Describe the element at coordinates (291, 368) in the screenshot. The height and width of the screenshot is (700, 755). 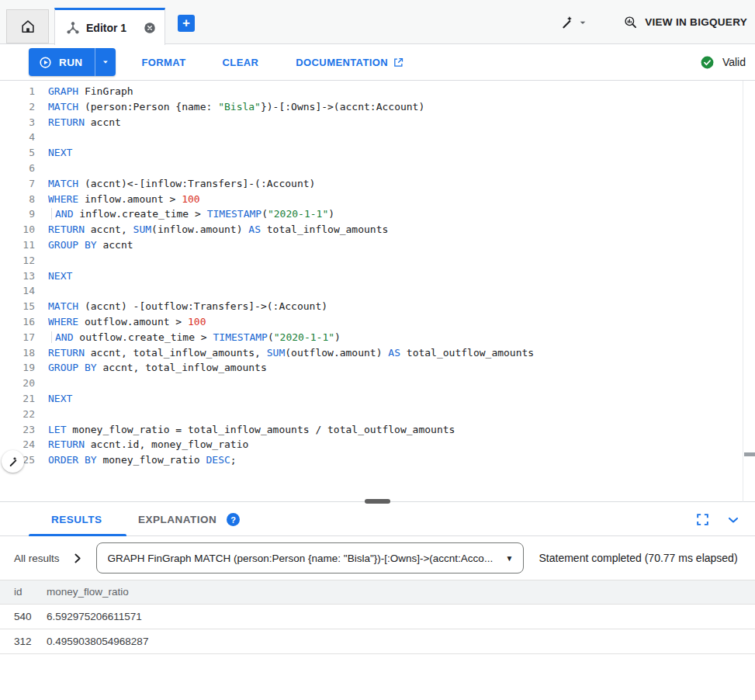
I see `code-line: GROUP BY accnt, total_inflow_amounts` at that location.